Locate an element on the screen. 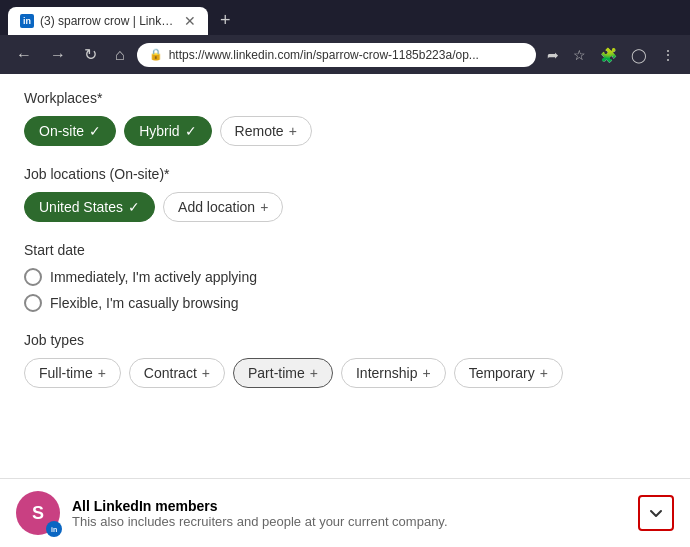  chip-united-states-check: ✓ is located at coordinates (134, 207).